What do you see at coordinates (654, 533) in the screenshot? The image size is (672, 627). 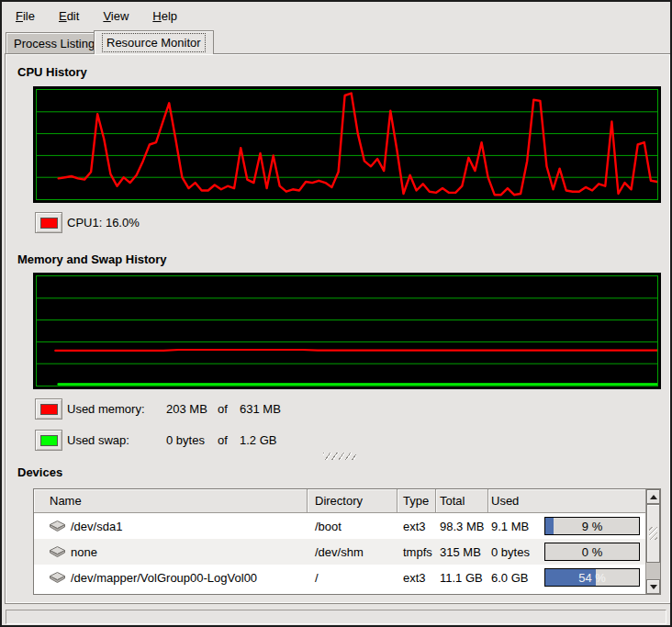 I see `scrollbar-grip-icon` at bounding box center [654, 533].